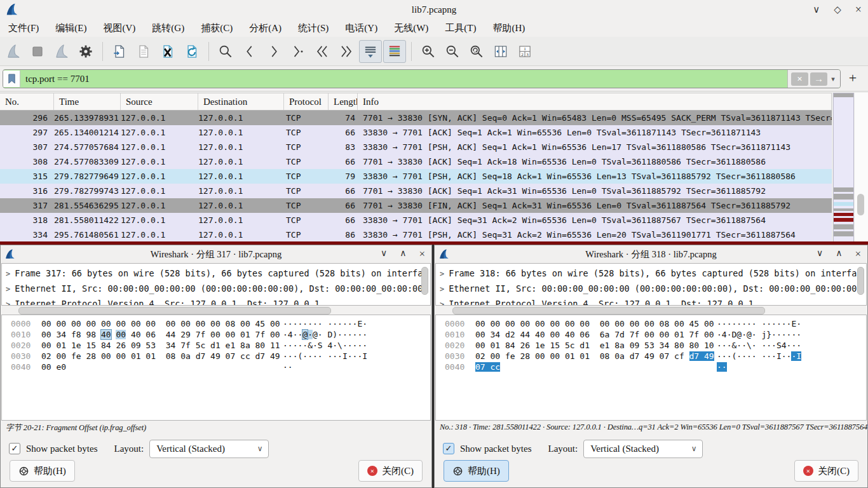 This screenshot has height=488, width=868. Describe the element at coordinates (274, 51) in the screenshot. I see `go-forward-button` at that location.